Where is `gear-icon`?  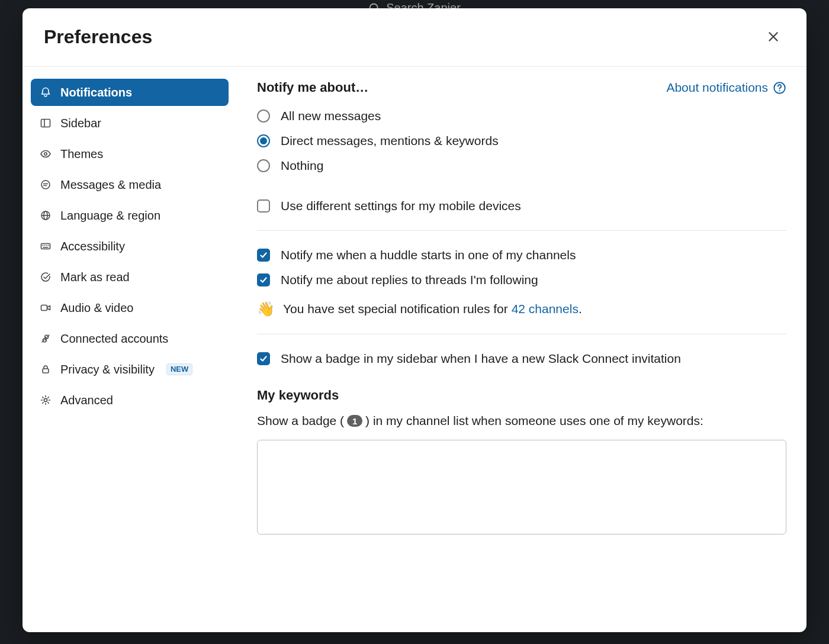
gear-icon is located at coordinates (46, 400).